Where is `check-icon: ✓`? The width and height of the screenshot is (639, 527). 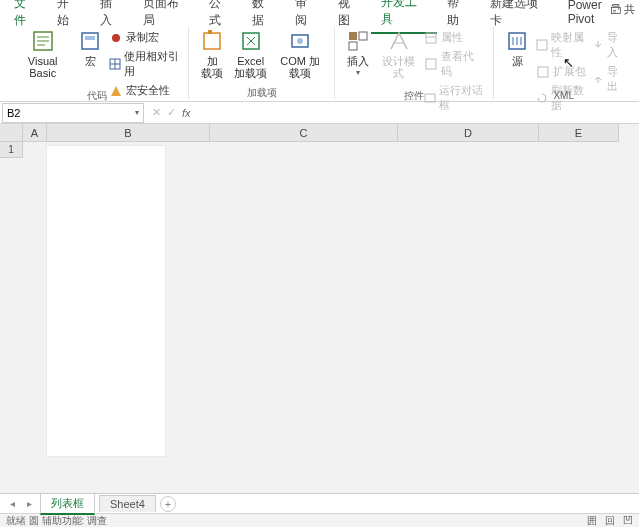 check-icon: ✓ is located at coordinates (172, 112).